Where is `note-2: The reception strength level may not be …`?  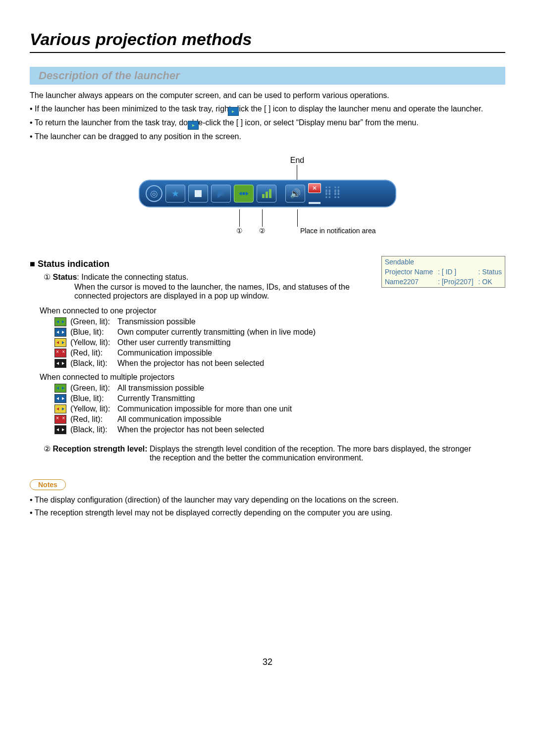
note-2: The reception strength level may not be … is located at coordinates (268, 513).